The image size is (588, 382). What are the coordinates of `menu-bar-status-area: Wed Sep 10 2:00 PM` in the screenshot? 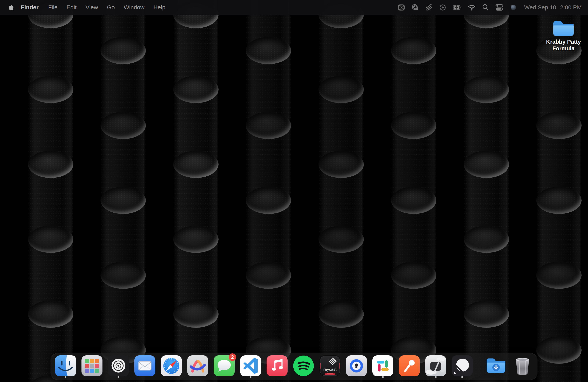 It's located at (490, 7).